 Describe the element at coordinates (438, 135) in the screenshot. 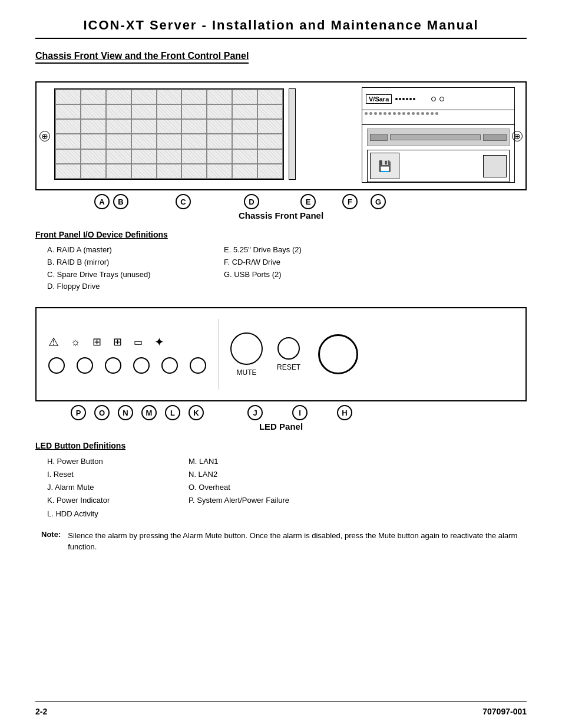

I see `right-panel: V/Sara` at that location.